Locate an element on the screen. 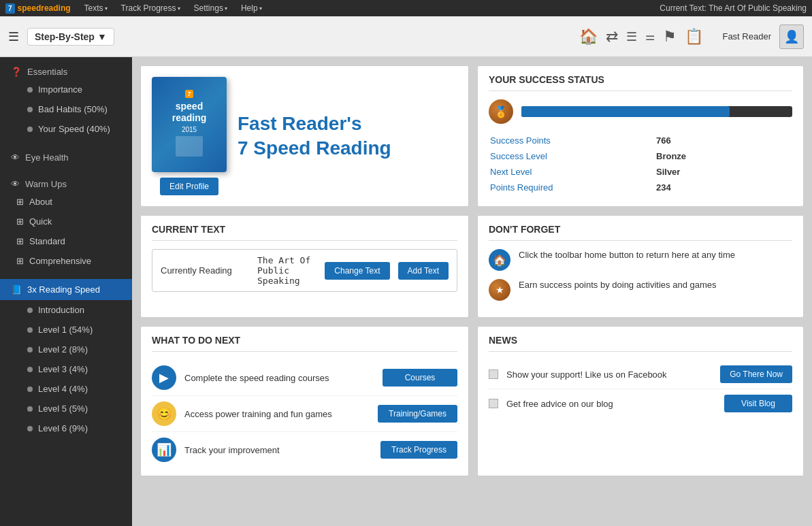 The width and height of the screenshot is (812, 526). next-text-training: Access power training and fun games is located at coordinates (277, 414).